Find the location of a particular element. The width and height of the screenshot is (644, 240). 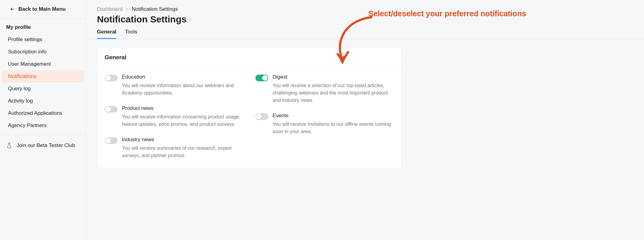

toggle-education is located at coordinates (111, 78).